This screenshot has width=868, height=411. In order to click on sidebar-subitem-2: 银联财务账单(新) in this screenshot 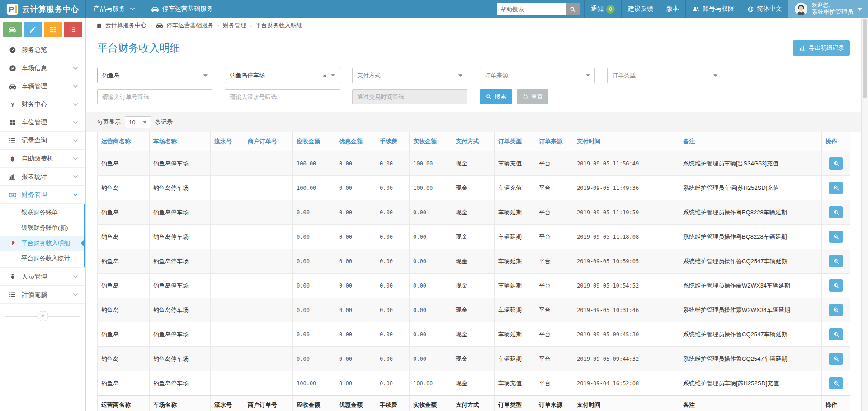, I will do `click(42, 228)`.